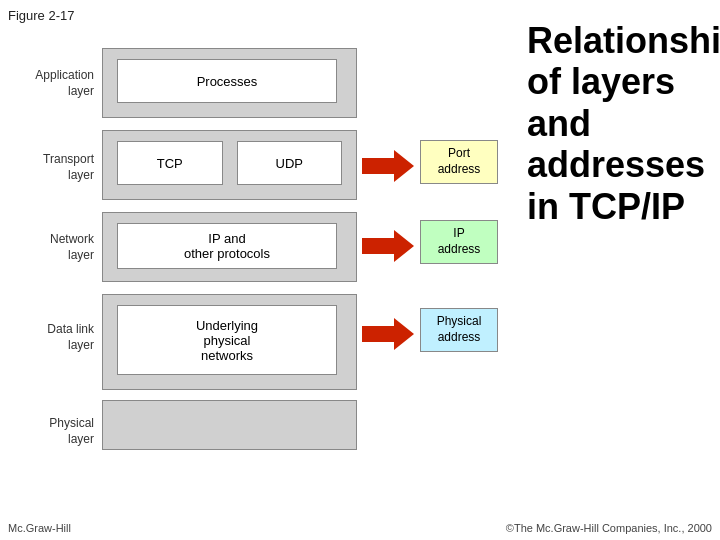 This screenshot has width=720, height=540. What do you see at coordinates (227, 340) in the screenshot?
I see `underlying-box: Underlyingphysicalnetworks` at bounding box center [227, 340].